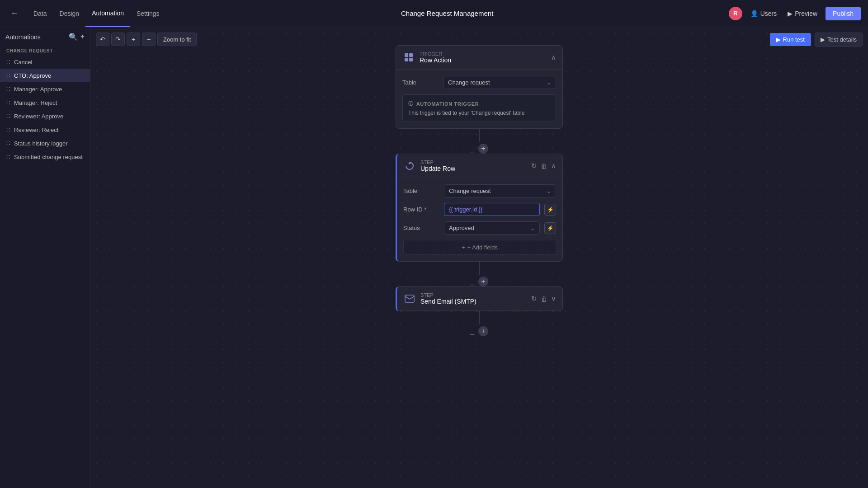 The width and height of the screenshot is (868, 488). I want to click on sidebar-item-status-history: ∷ Status history logger, so click(45, 143).